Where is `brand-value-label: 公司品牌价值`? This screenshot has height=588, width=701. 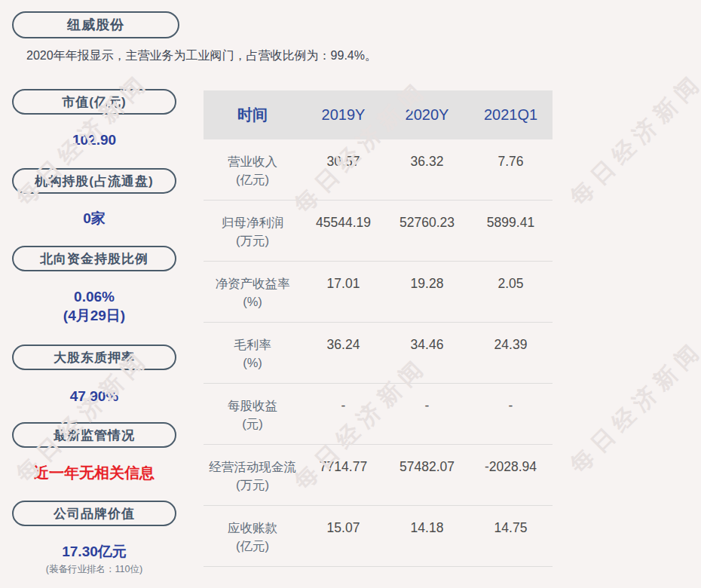
brand-value-label: 公司品牌价值 is located at coordinates (94, 514).